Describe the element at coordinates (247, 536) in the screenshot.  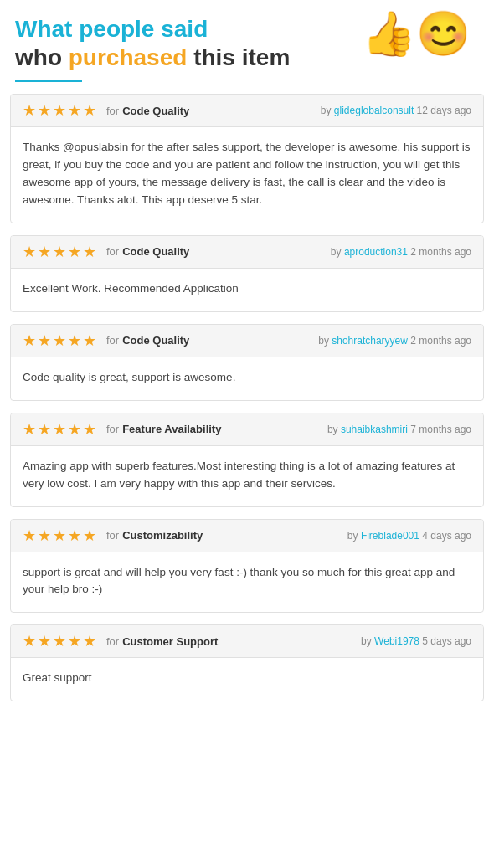
I see `review-header: ★★★★★ for Customizability by Fireblade00…` at that location.